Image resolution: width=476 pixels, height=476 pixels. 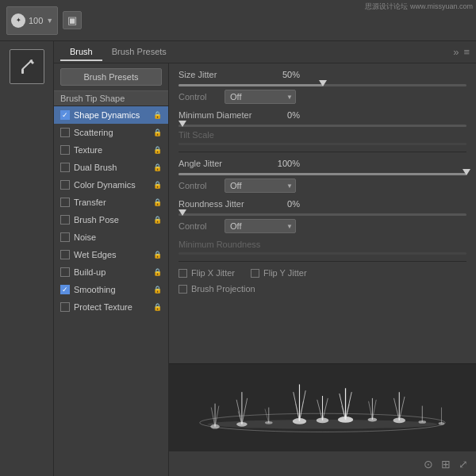 What do you see at coordinates (286, 163) in the screenshot?
I see `angle-jitter-value: 100%` at bounding box center [286, 163].